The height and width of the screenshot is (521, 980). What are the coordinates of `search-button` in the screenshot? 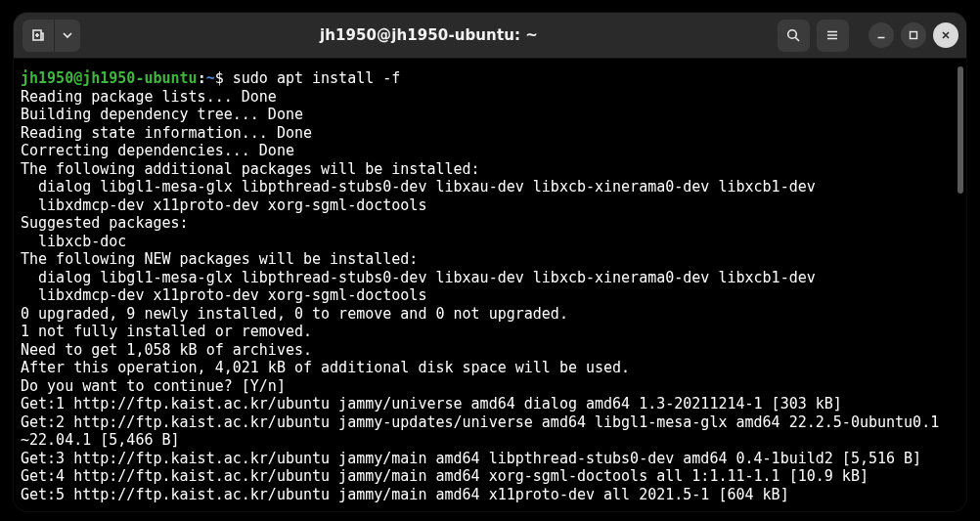 It's located at (794, 35).